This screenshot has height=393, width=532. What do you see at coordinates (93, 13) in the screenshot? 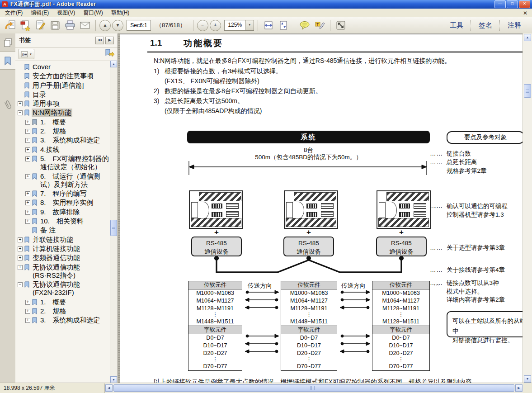
I see `menu-window: 窗口(W)` at bounding box center [93, 13].